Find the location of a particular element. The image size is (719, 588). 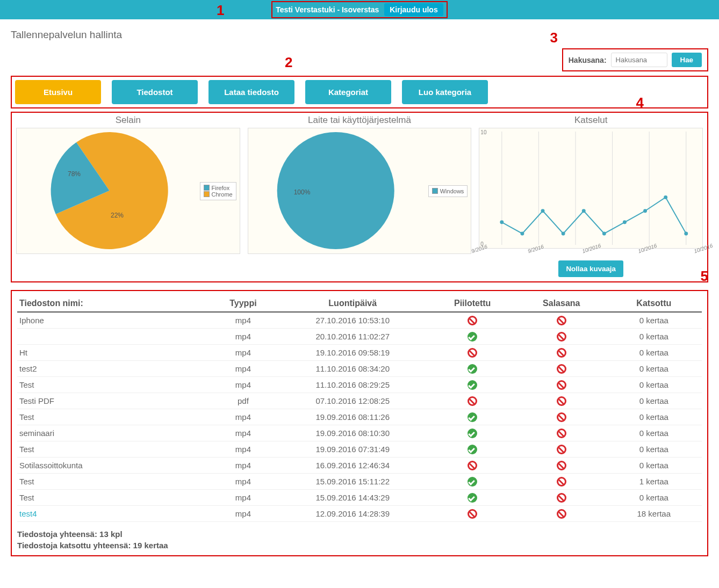

ytick-top: 10 is located at coordinates (484, 132).